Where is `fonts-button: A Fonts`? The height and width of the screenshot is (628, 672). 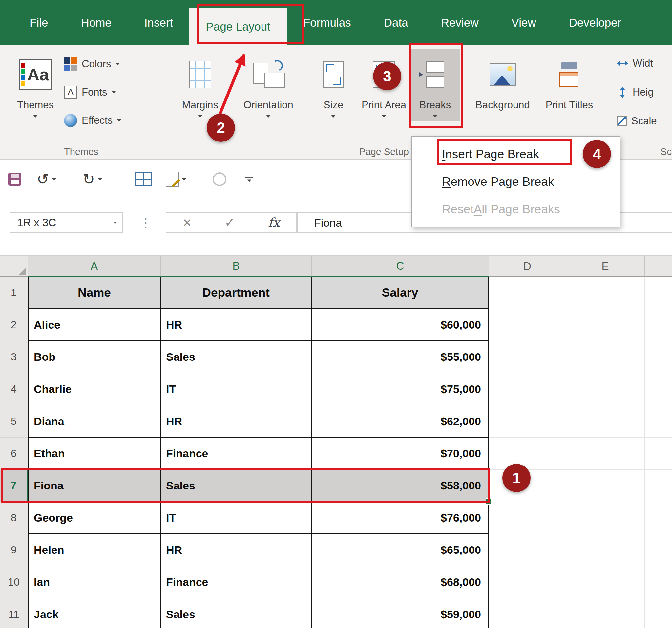 fonts-button: A Fonts is located at coordinates (93, 92).